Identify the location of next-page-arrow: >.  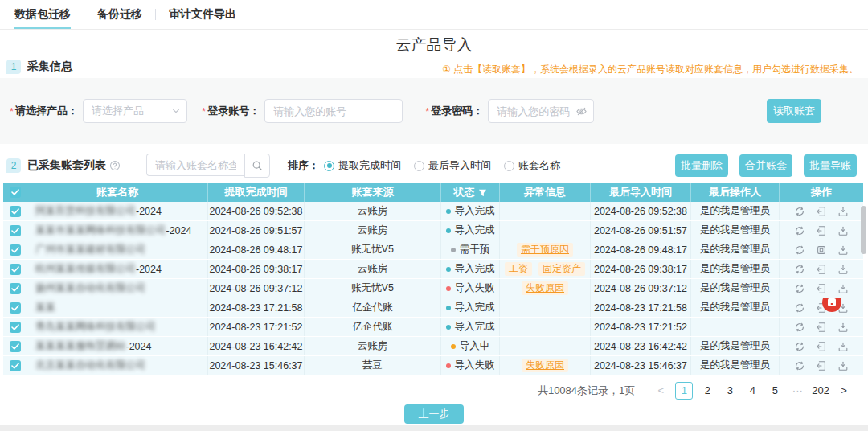
(844, 391).